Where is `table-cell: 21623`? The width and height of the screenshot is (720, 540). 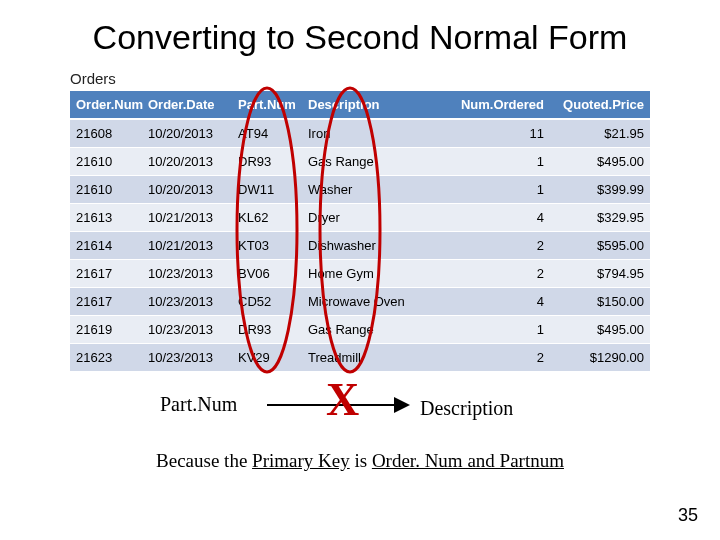
table-cell: 21623 is located at coordinates (106, 358).